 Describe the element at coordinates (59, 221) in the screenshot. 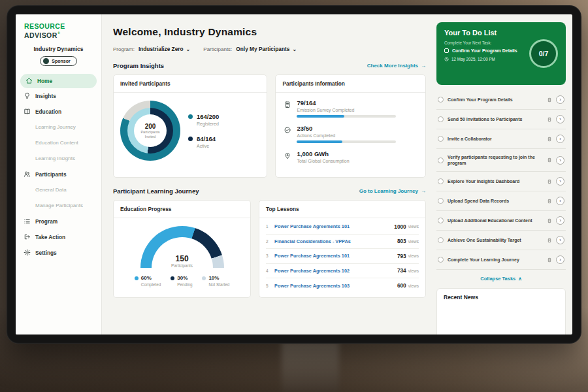

I see `sidebar-item-program: Program` at that location.